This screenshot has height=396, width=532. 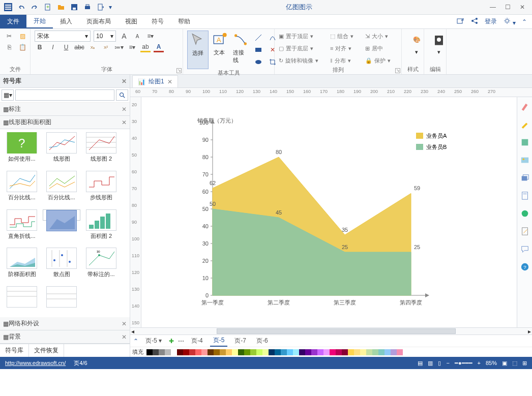 What do you see at coordinates (479, 363) in the screenshot?
I see `zoom-in-icon: +` at bounding box center [479, 363].